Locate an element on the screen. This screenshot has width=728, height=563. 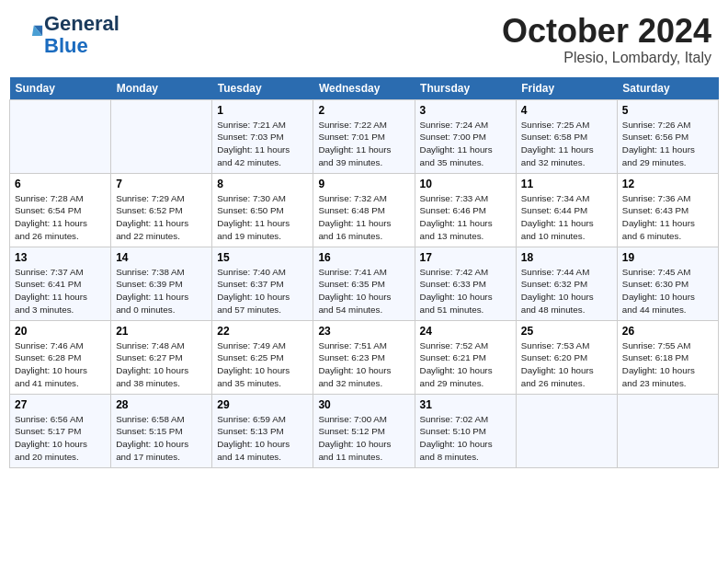
day-number: 27 is located at coordinates (61, 405).